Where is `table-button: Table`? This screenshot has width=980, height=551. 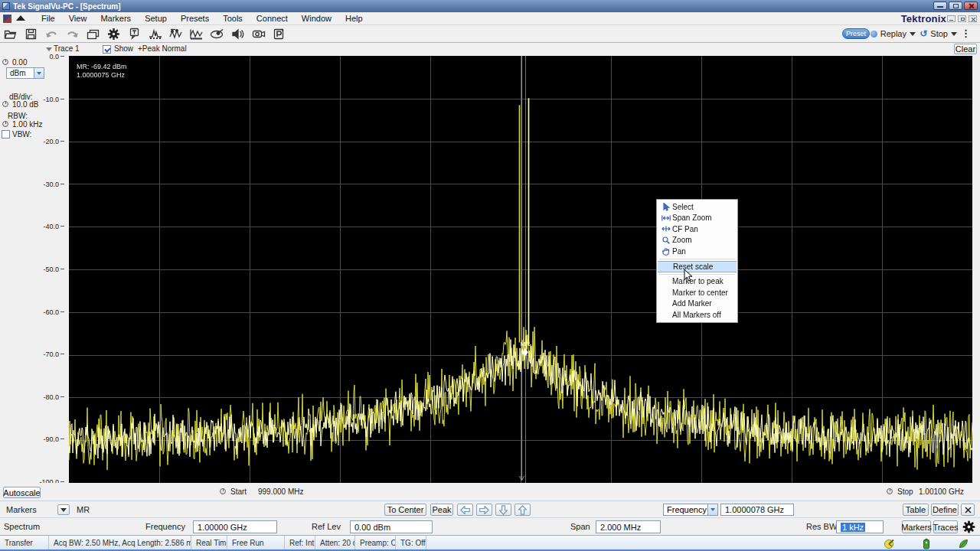
table-button: Table is located at coordinates (916, 510).